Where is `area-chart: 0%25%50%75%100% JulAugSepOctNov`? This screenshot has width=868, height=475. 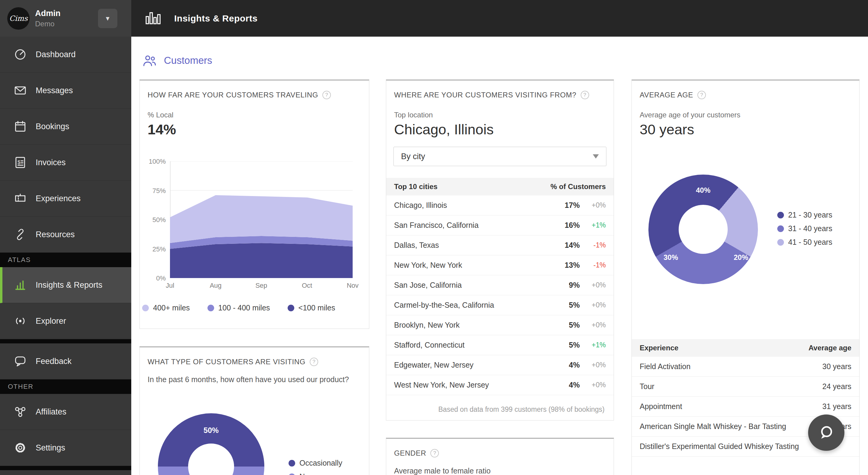 area-chart: 0%25%50%75%100% JulAugSepOctNov is located at coordinates (254, 220).